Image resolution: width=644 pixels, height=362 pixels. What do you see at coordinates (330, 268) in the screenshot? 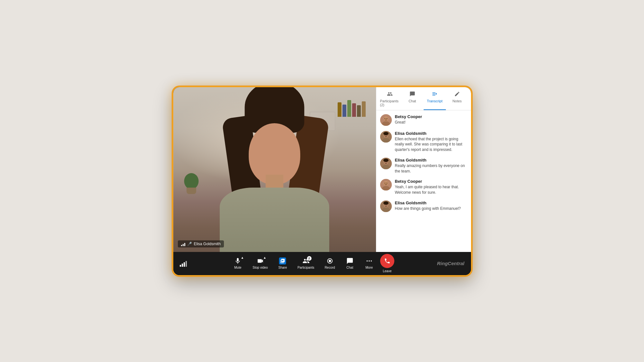
I see `record-label: Record` at bounding box center [330, 268].